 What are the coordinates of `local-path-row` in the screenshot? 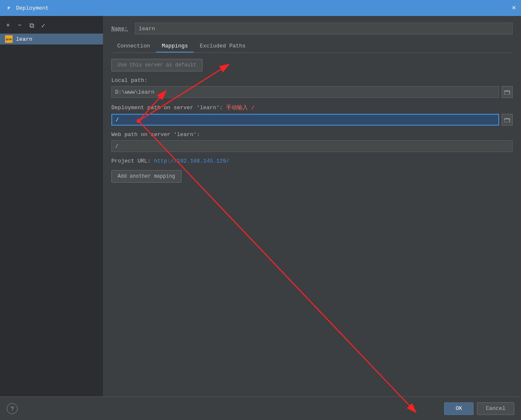 It's located at (312, 92).